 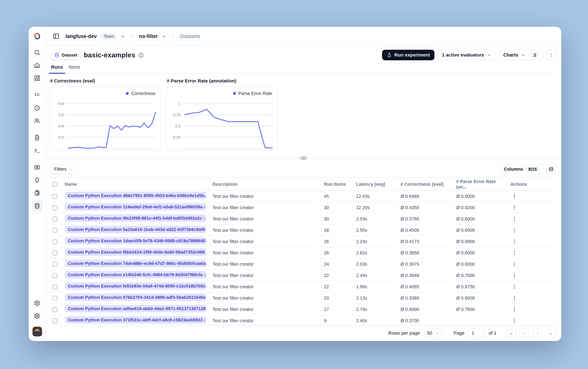 I want to click on first-page-button: «, so click(x=511, y=333).